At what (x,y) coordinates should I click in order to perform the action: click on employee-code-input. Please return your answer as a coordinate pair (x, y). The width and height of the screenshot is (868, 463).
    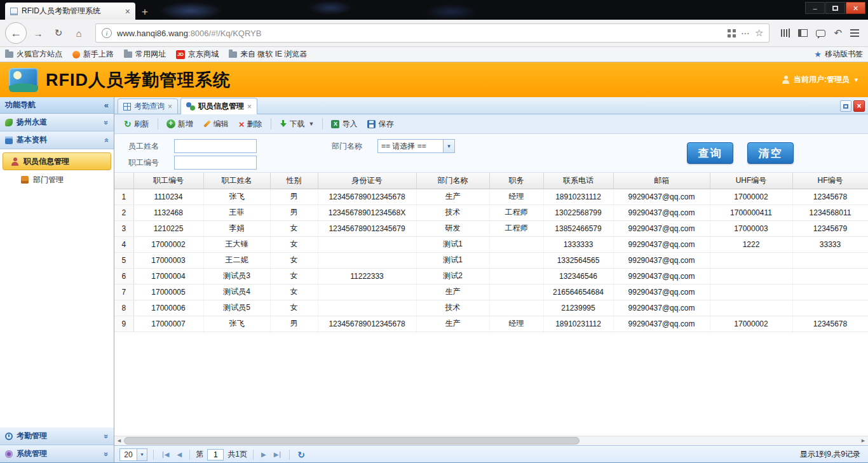
    Looking at the image, I should click on (215, 163).